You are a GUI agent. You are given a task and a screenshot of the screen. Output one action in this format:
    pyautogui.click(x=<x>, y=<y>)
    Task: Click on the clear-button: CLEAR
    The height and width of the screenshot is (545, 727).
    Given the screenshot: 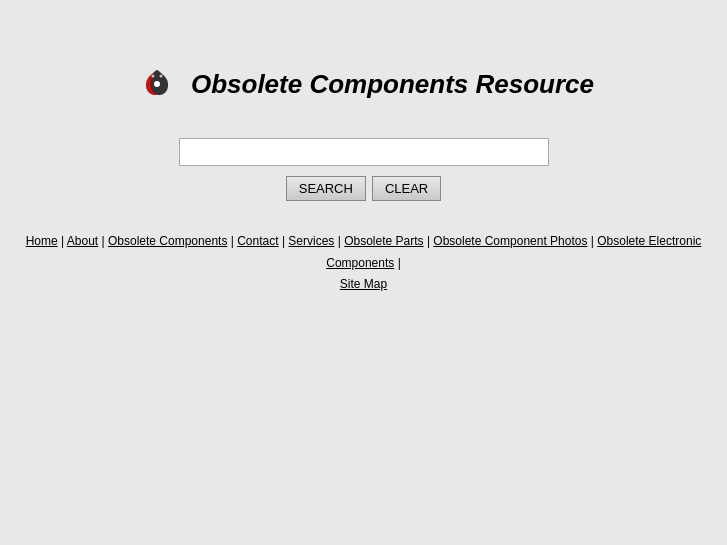 What is the action you would take?
    pyautogui.click(x=406, y=188)
    